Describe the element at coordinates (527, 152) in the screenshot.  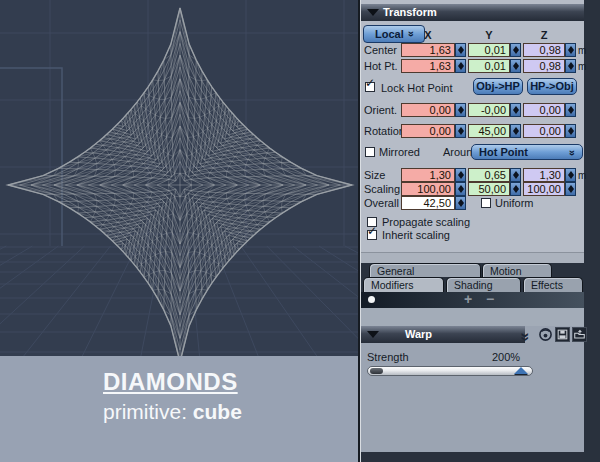
I see `around-dropdown: Hot Point«` at that location.